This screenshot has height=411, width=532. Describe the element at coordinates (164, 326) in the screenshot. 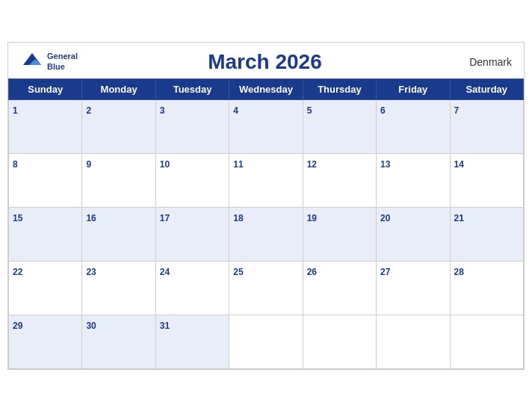

I see `date-number: 31` at that location.